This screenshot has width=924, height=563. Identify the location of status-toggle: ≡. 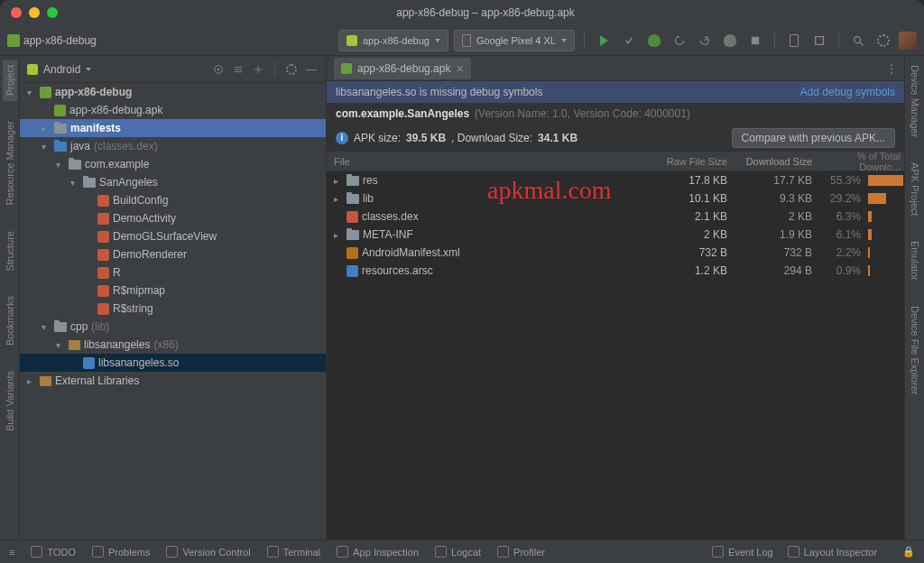
(12, 552).